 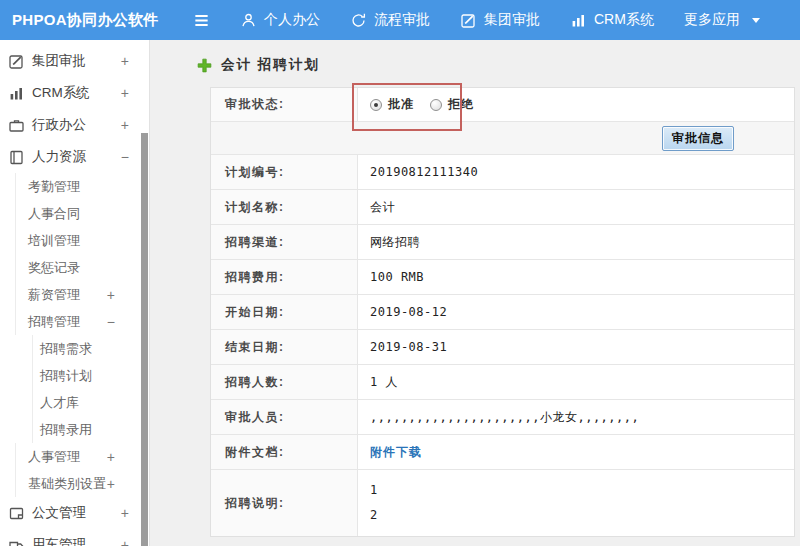 I want to click on process-icon, so click(x=358, y=20).